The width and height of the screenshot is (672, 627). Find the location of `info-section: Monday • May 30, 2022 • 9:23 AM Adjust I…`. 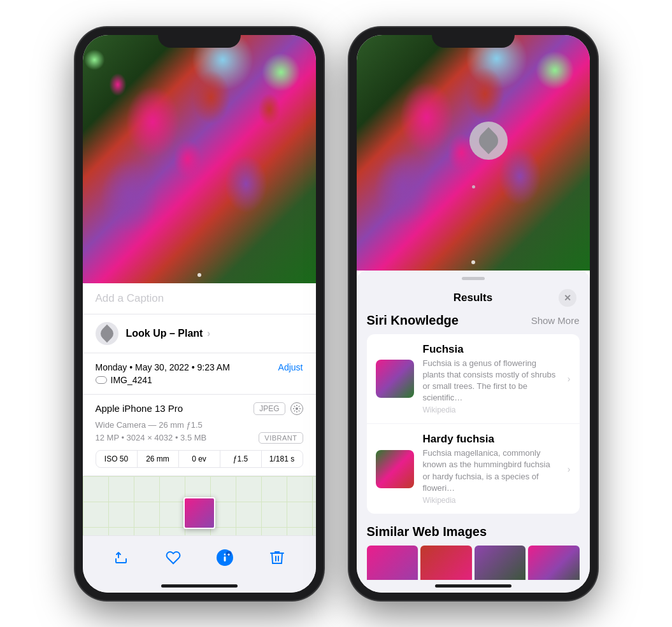

info-section: Monday • May 30, 2022 • 9:23 AM Adjust I… is located at coordinates (199, 374).